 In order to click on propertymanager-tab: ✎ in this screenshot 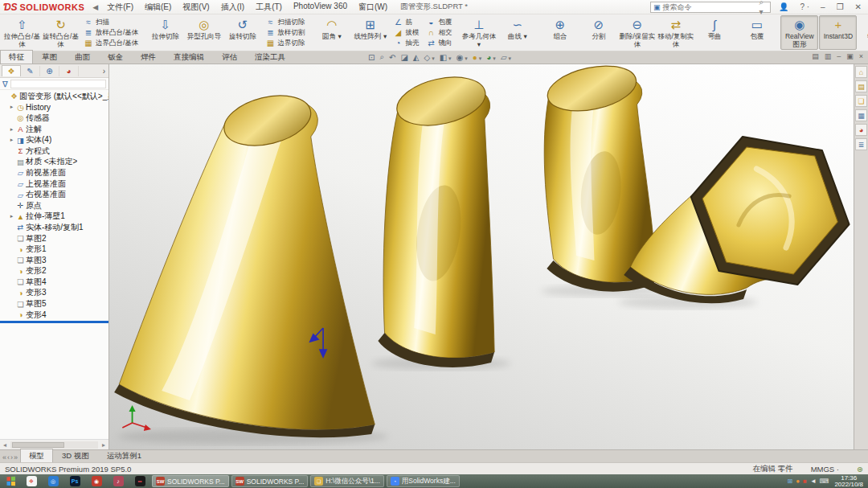, I will do `click(31, 71)`.